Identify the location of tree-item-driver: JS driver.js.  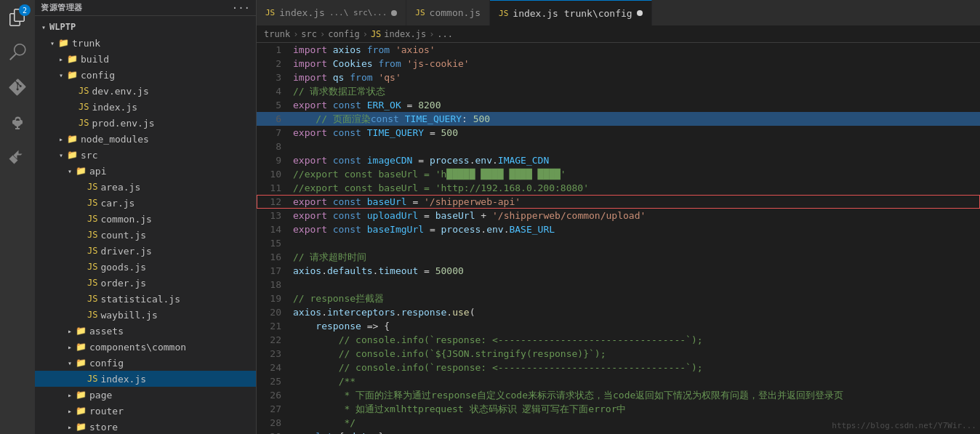
(145, 251).